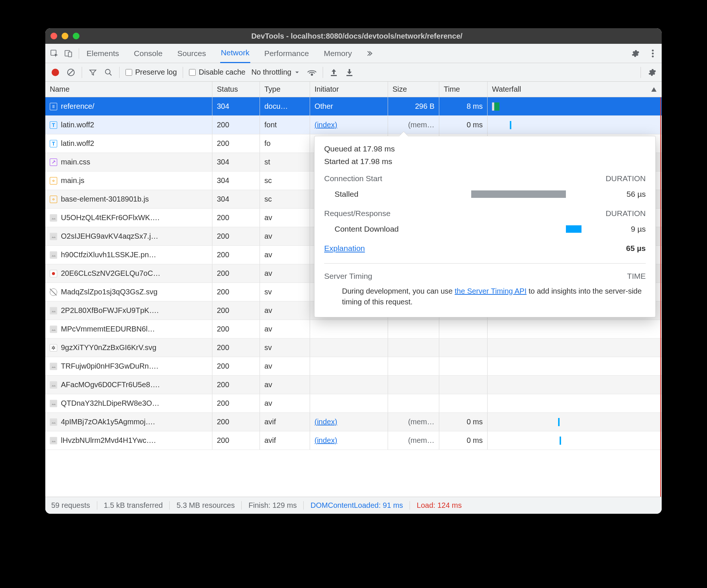  What do you see at coordinates (575, 89) in the screenshot?
I see `column-waterfall: Waterfall` at bounding box center [575, 89].